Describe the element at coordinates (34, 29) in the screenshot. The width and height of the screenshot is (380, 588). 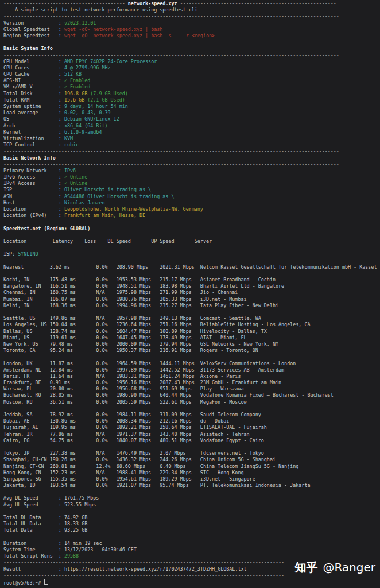
I see `info-label: Global Speedtest :` at that location.